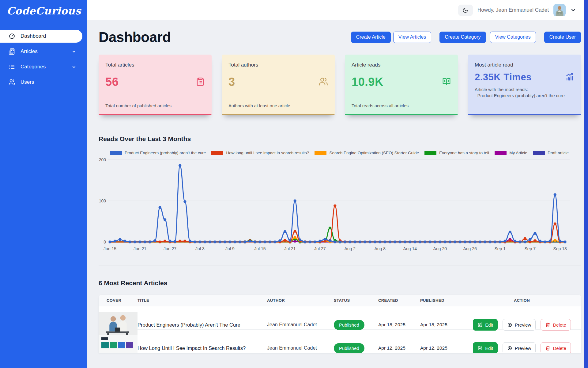  What do you see at coordinates (105, 242) in the screenshot?
I see `svg-text: 0` at bounding box center [105, 242].